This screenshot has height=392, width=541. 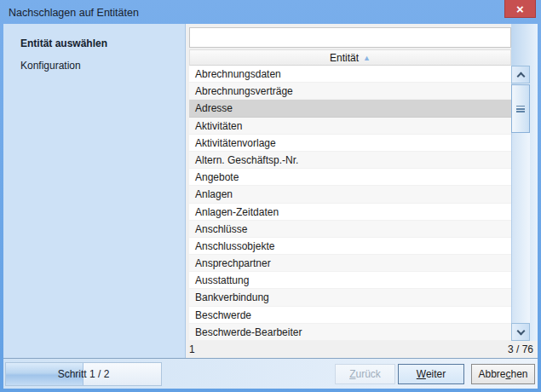 What do you see at coordinates (271, 12) in the screenshot?
I see `titlebar: Nachschlagen auf Entitäten` at bounding box center [271, 12].